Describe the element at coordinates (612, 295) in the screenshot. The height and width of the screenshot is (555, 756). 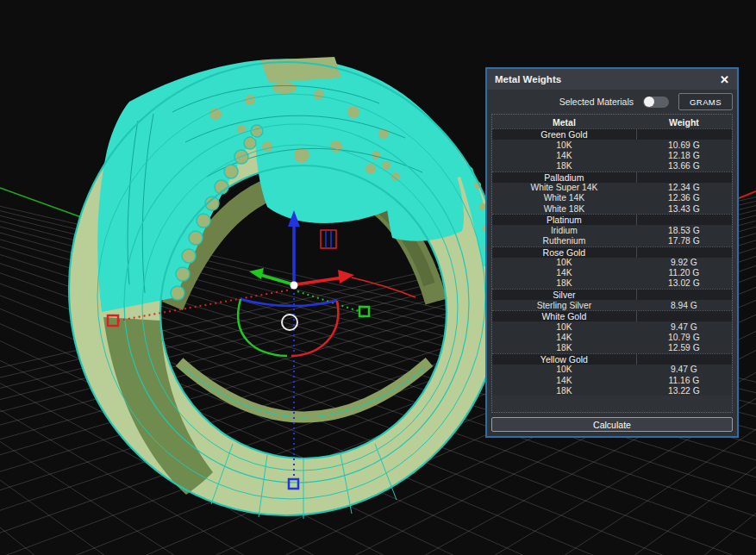
I see `table-section-header: Silver` at that location.